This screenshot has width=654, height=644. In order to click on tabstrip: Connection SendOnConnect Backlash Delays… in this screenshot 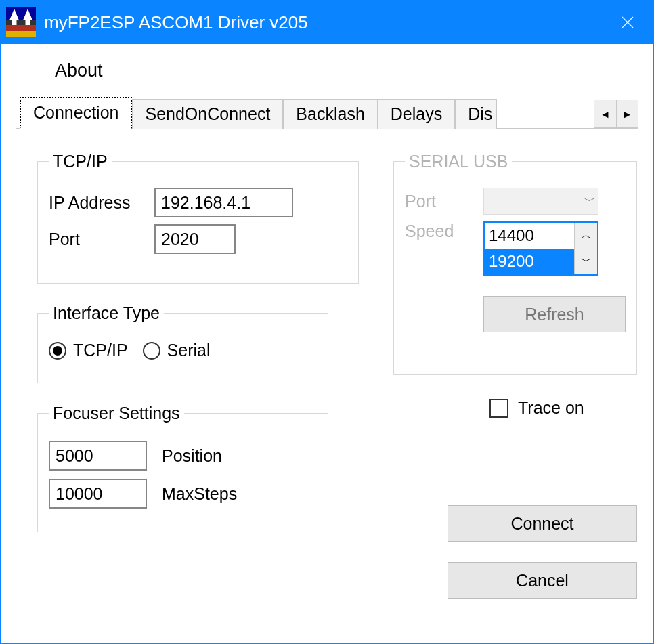, I will do `click(327, 110)`.